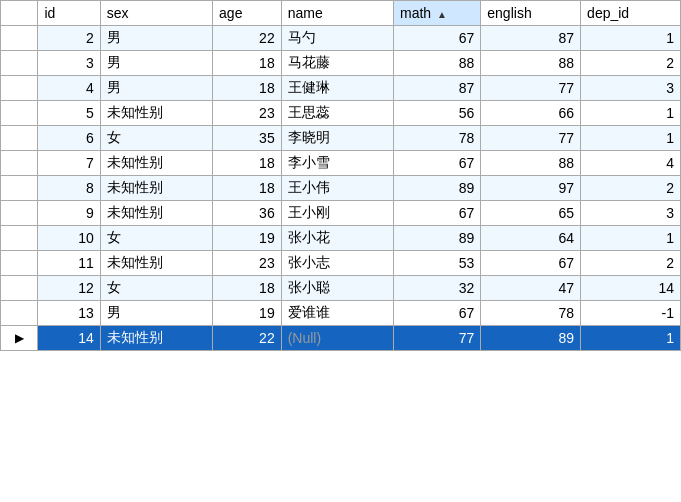 The width and height of the screenshot is (681, 502). I want to click on cell-math: 78, so click(436, 138).